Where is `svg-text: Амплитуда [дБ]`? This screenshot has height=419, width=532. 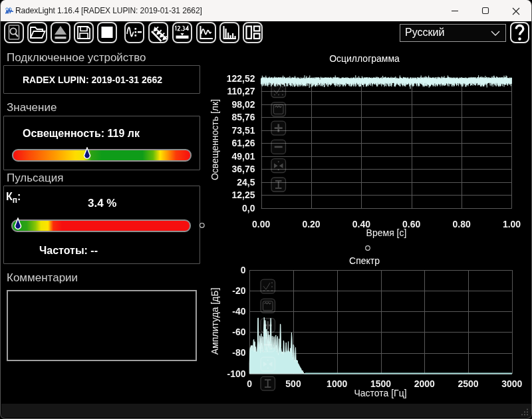 svg-text: Амплитуда [дБ] is located at coordinates (215, 322).